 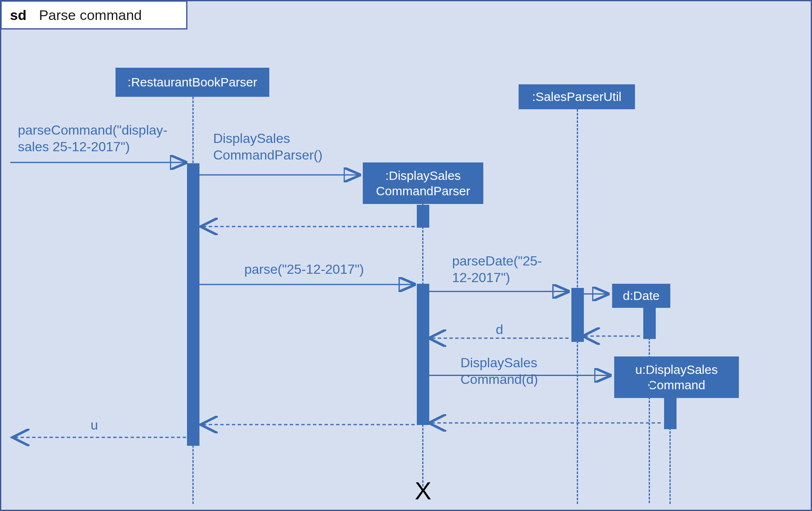 I want to click on object-restaurant-book-parser: :RestaurantBookParser, so click(x=192, y=82).